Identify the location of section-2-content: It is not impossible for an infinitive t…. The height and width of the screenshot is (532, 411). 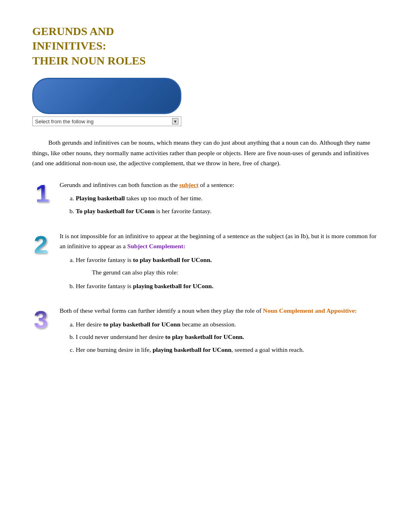
(219, 262).